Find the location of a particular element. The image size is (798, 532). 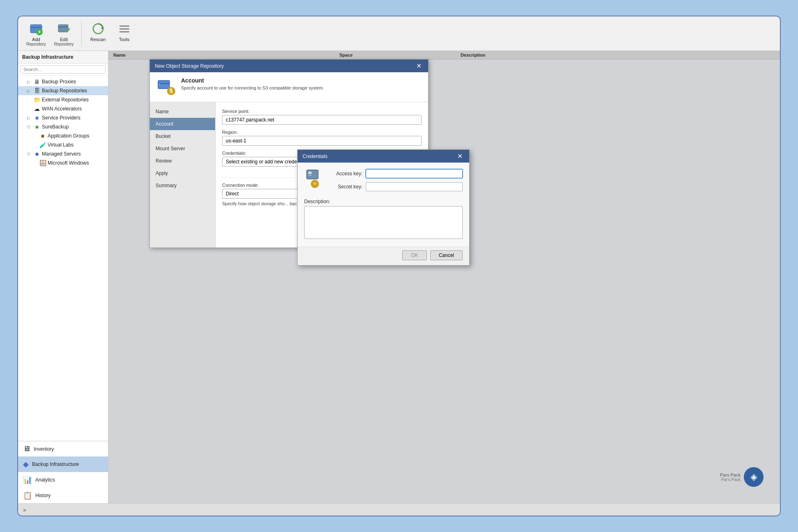

history-icon: 📋 is located at coordinates (28, 495).